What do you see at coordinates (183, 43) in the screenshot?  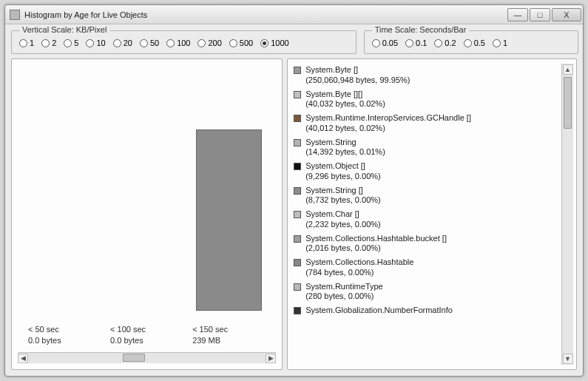 I see `radio-label: 100` at bounding box center [183, 43].